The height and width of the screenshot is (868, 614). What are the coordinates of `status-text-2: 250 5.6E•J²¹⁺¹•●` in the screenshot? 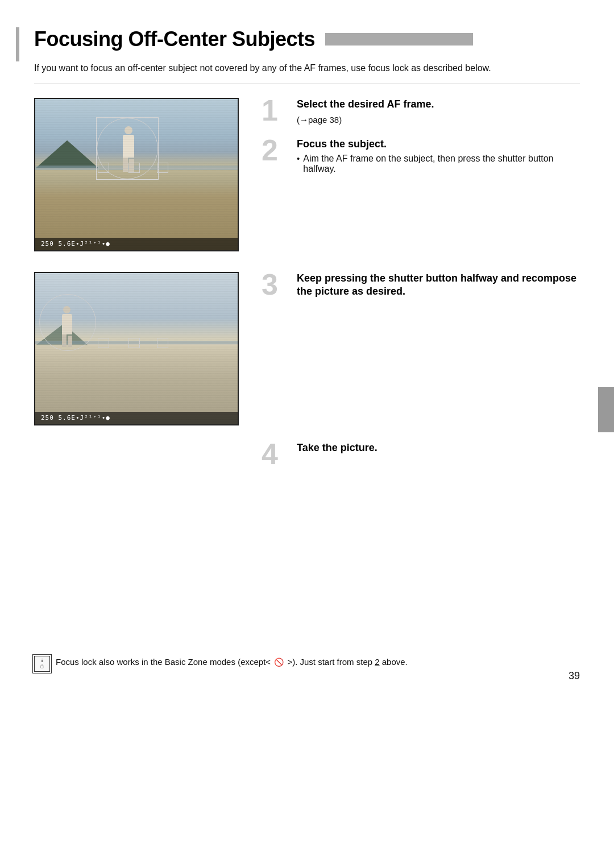 It's located at (76, 418).